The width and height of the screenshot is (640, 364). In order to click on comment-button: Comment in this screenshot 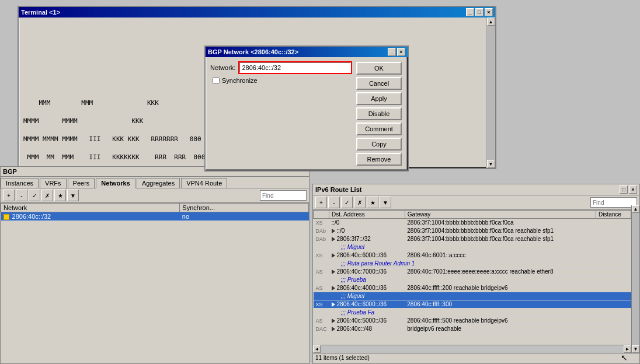, I will do `click(379, 129)`.